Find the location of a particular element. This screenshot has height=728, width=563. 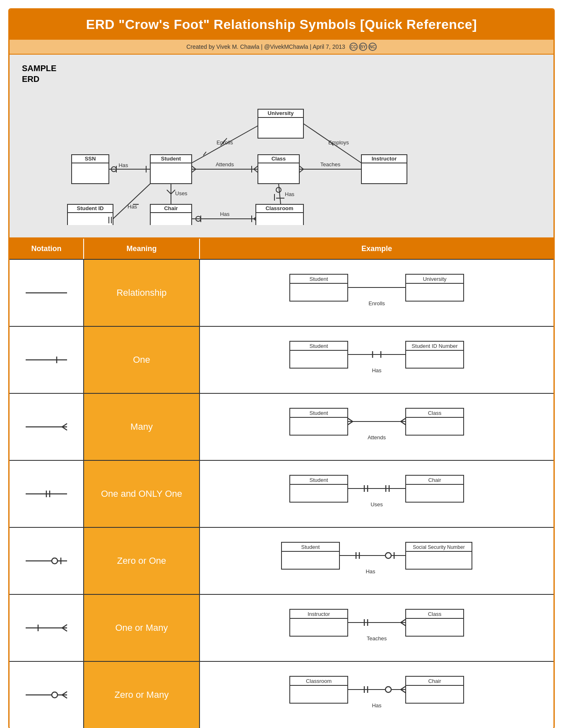

example-relationship: Student University Enrolls is located at coordinates (377, 293).